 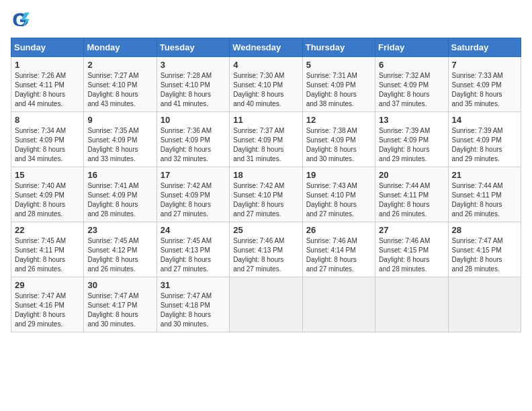 What do you see at coordinates (485, 90) in the screenshot?
I see `day-info: Sunrise: 7:33 AM Sunset: 4:09 PM Dayligh…` at bounding box center [485, 90].